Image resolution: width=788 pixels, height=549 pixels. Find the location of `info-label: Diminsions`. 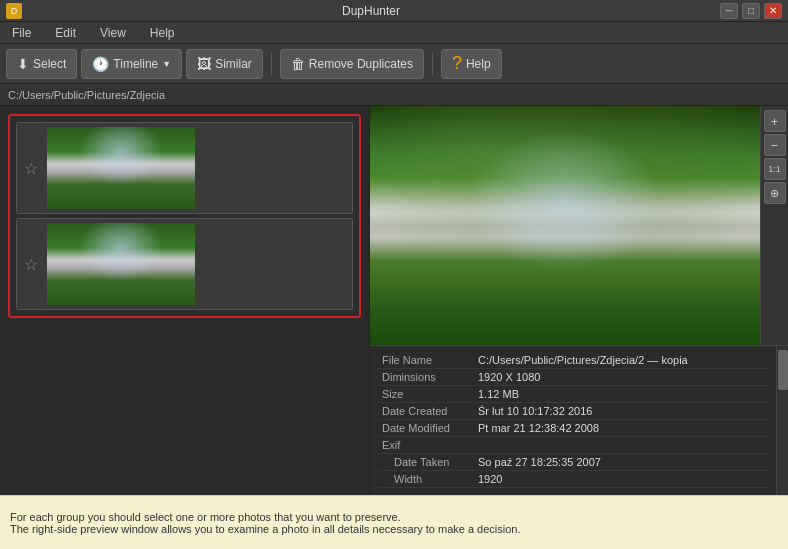

info-label: Diminsions is located at coordinates (428, 377).